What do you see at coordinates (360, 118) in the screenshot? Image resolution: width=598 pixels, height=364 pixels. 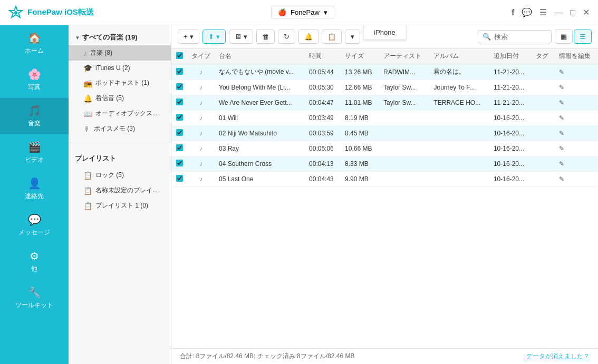 I see `row-size: 8.19 MB` at bounding box center [360, 118].